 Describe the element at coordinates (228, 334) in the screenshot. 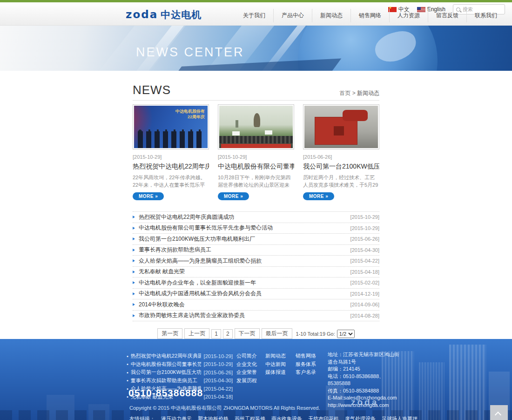

I see `pagination-page-2: 2` at that location.